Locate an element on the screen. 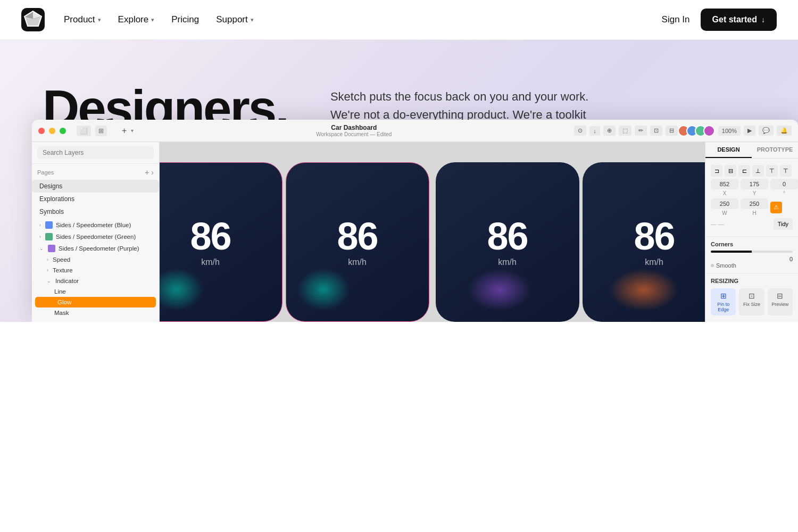 The height and width of the screenshot is (532, 798). layer-indicator: ⌄ Indicator is located at coordinates (96, 281).